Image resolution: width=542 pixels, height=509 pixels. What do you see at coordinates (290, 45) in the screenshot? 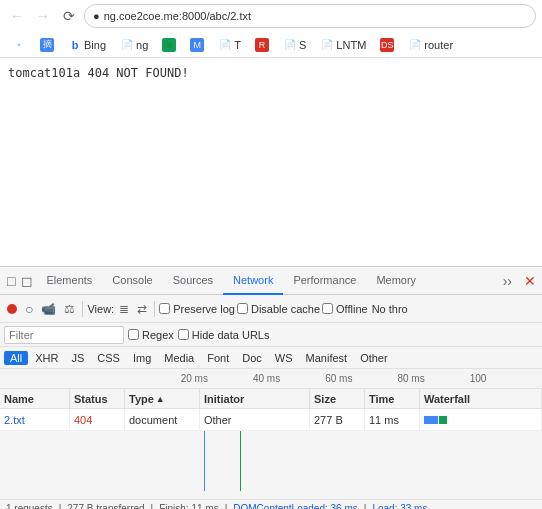
I see `s-icon: 📄` at bounding box center [290, 45].